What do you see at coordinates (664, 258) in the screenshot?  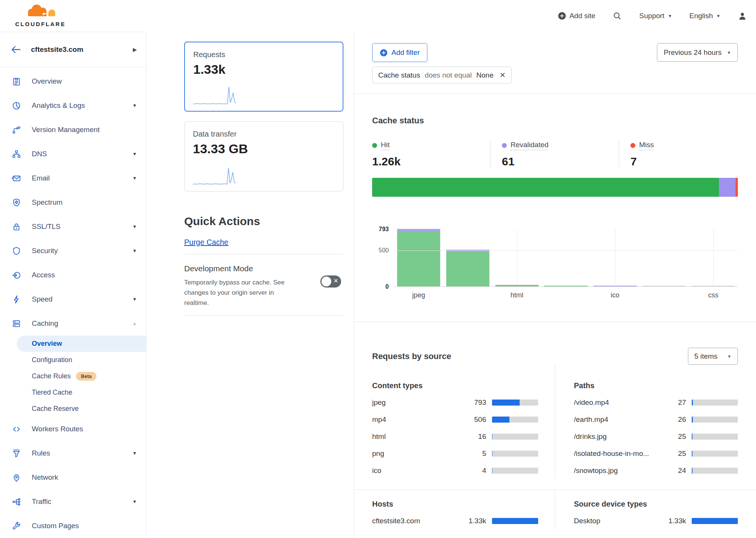 I see `chart-column-unlabeled` at bounding box center [664, 258].